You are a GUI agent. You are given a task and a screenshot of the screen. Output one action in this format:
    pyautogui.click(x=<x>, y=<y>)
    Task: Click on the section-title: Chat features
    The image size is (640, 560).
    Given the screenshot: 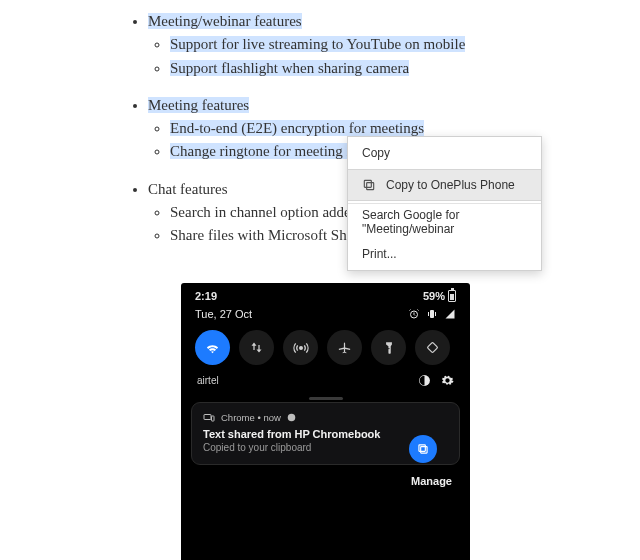 What is the action you would take?
    pyautogui.click(x=188, y=189)
    